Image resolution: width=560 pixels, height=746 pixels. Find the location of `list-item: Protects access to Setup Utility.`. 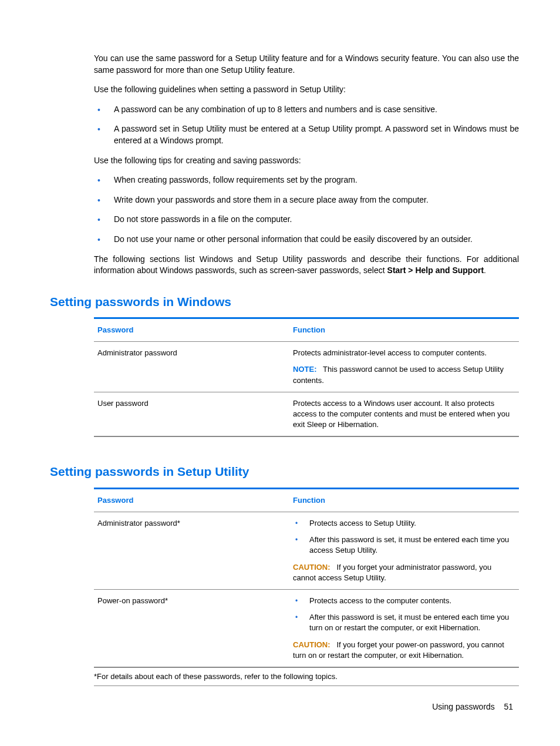

list-item: Protects access to Setup Utility. is located at coordinates (404, 523).